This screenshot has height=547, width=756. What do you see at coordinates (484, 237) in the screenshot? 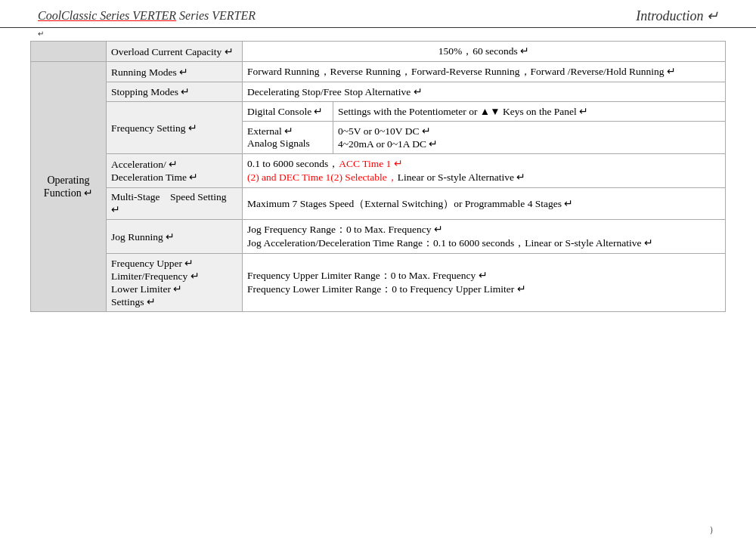
I see `cell-jog-value: Jog Frequency Range：0 to Max. Frequency …` at bounding box center [484, 237].